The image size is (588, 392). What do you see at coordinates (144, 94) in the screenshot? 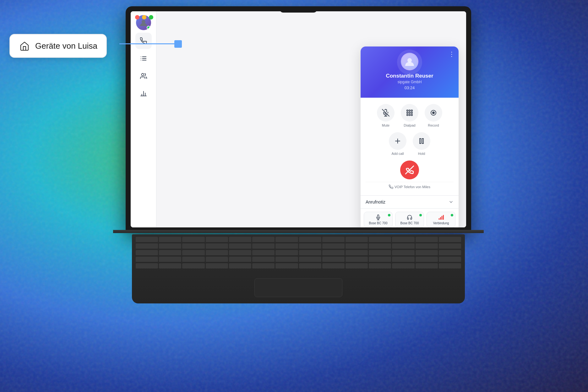
I see `sidebar-item-analytics` at bounding box center [144, 94].